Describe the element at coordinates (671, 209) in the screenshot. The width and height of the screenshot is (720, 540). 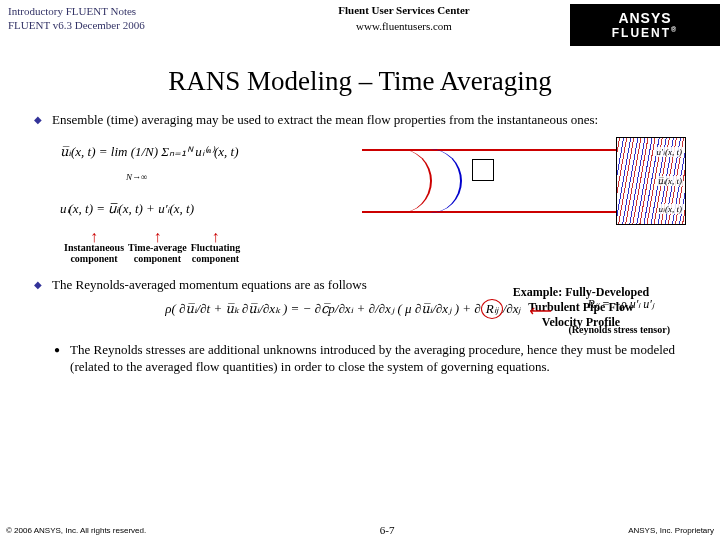
I see `label-u: uᵢ(x, t)` at that location.